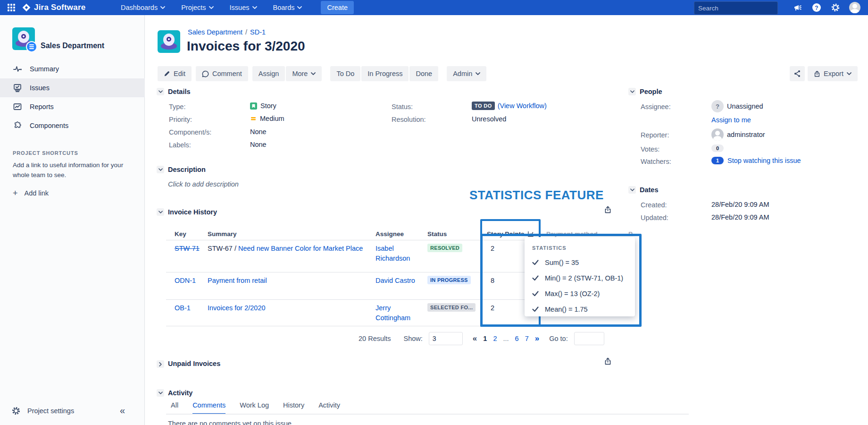 The image size is (868, 425). What do you see at coordinates (375, 339) in the screenshot?
I see `results-count: 20 Results` at bounding box center [375, 339].